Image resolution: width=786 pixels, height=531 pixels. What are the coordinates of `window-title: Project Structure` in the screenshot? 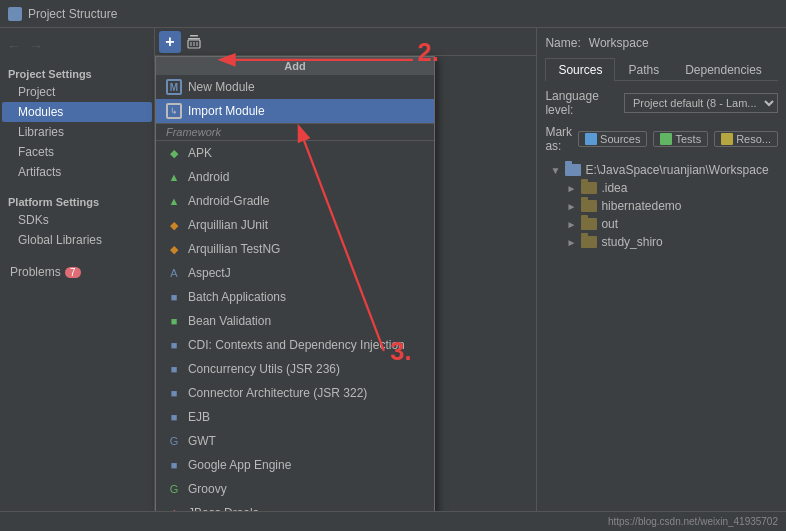 It's located at (72, 14).